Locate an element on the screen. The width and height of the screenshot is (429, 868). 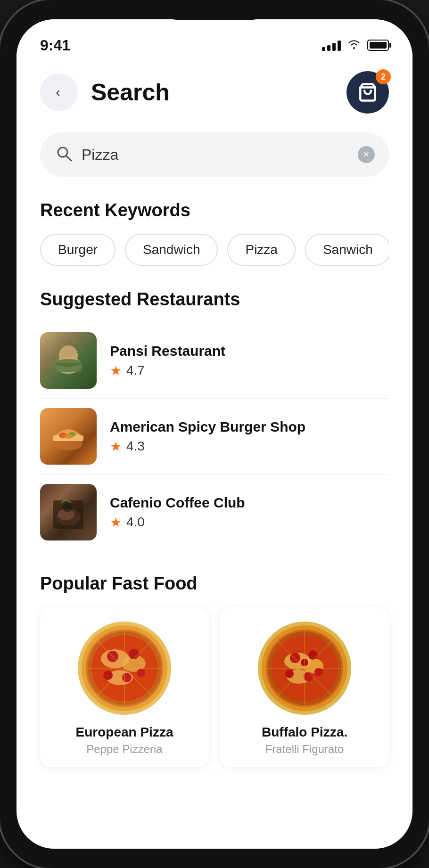
header: ‹ Search 2 is located at coordinates (214, 92).